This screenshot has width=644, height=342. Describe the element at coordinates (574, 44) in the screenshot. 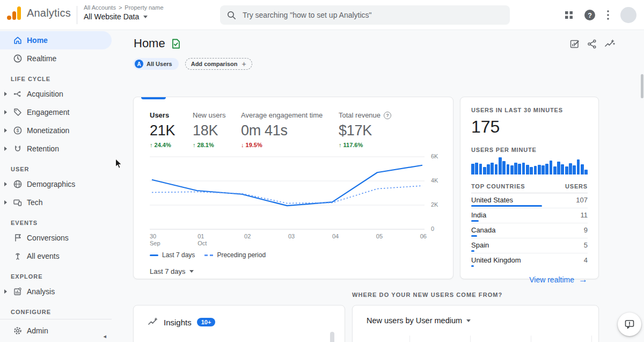

I see `customize-dashboard-icon` at that location.